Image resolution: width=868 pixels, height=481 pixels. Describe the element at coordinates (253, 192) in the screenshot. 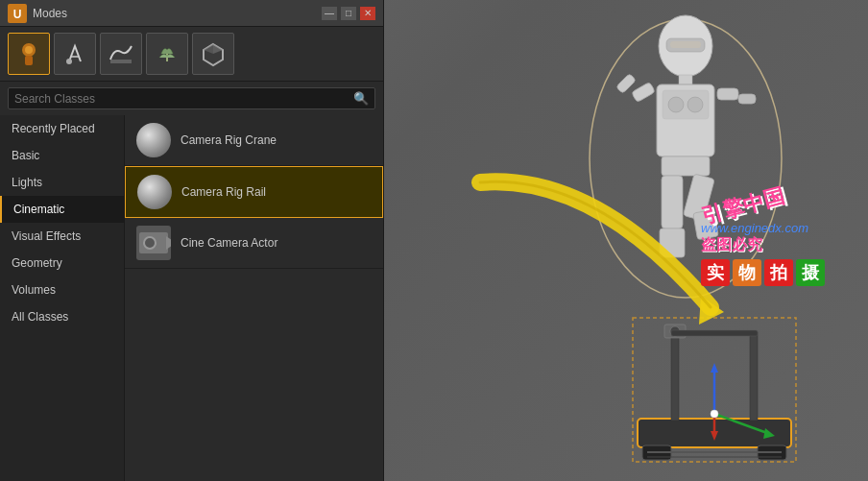

I see `list-item-highlighted: Camera Rig Rail` at that location.